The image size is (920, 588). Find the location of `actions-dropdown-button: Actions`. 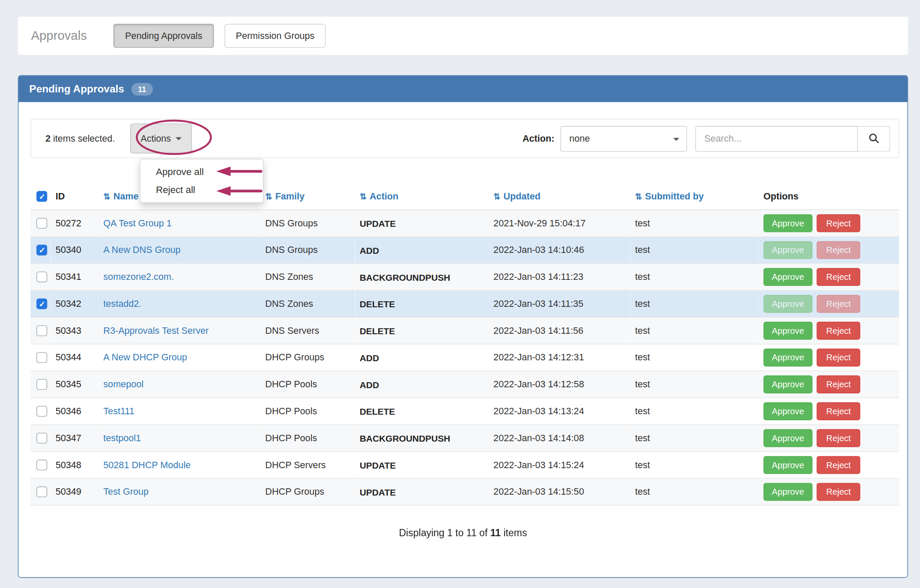

actions-dropdown-button: Actions is located at coordinates (161, 139).